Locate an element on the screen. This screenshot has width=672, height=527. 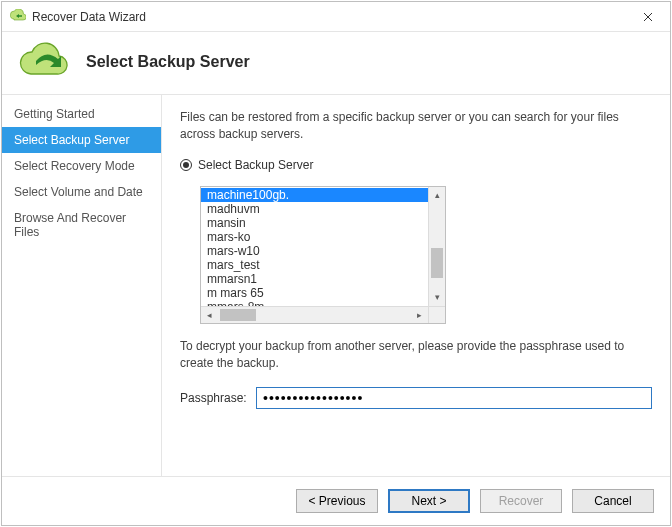
passphrase-row: Passphrase: is located at coordinates (416, 398).